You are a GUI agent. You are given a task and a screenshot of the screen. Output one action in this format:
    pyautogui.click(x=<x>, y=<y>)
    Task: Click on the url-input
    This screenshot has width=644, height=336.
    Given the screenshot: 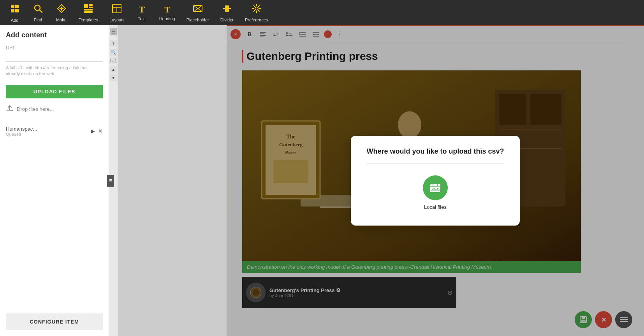 What is the action you would take?
    pyautogui.click(x=55, y=57)
    